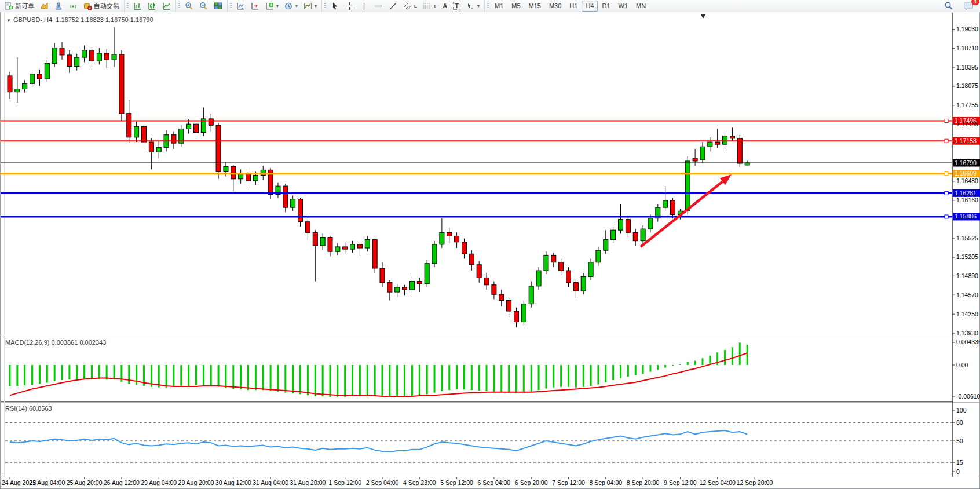 This screenshot has height=489, width=980. I want to click on crosshair-tool-button, so click(350, 6).